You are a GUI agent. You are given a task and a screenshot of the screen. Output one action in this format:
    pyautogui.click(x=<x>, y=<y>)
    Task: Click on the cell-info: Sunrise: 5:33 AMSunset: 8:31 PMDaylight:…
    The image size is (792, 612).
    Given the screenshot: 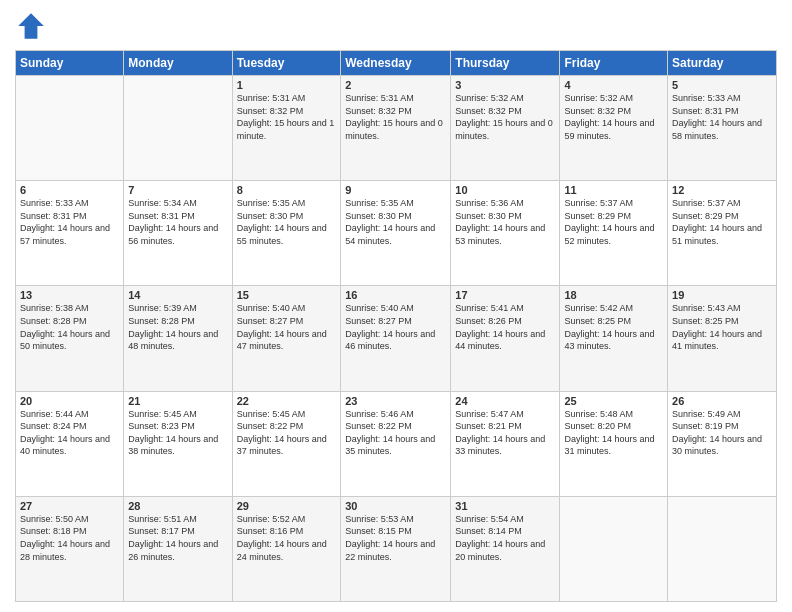 What is the action you would take?
    pyautogui.click(x=717, y=117)
    